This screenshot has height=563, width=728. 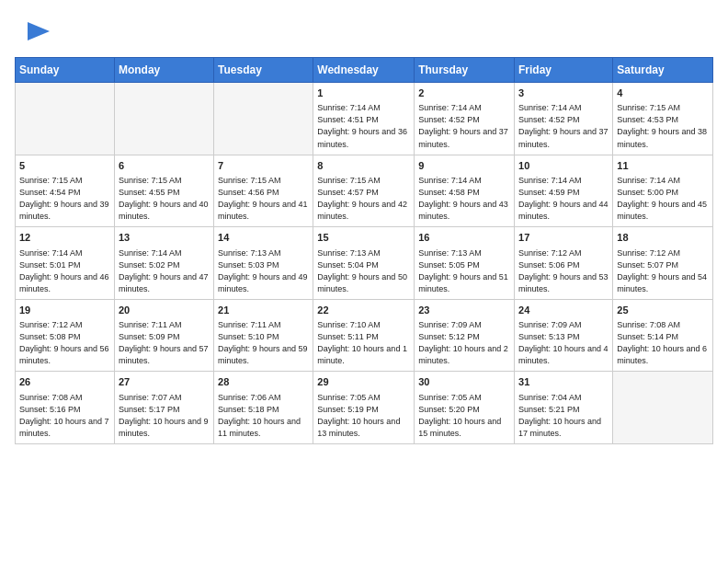 I want to click on day-number: 21, so click(x=263, y=311).